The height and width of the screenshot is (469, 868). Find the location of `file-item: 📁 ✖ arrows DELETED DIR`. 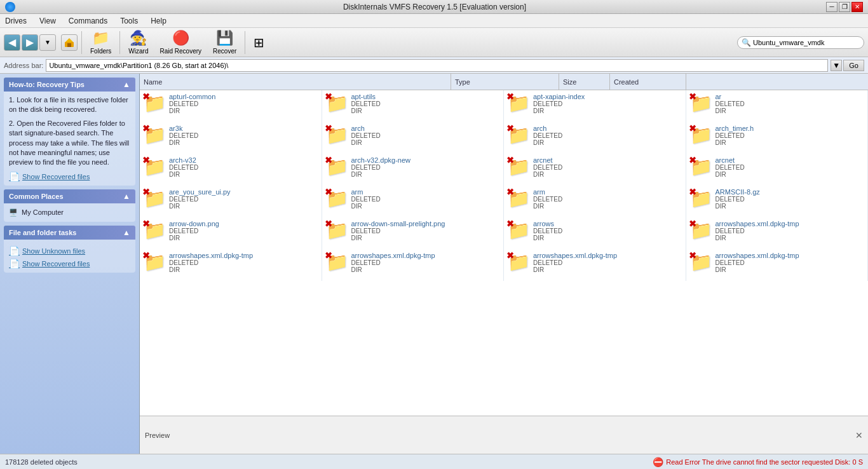

file-item: 📁 ✖ arrows DELETED DIR is located at coordinates (595, 233).